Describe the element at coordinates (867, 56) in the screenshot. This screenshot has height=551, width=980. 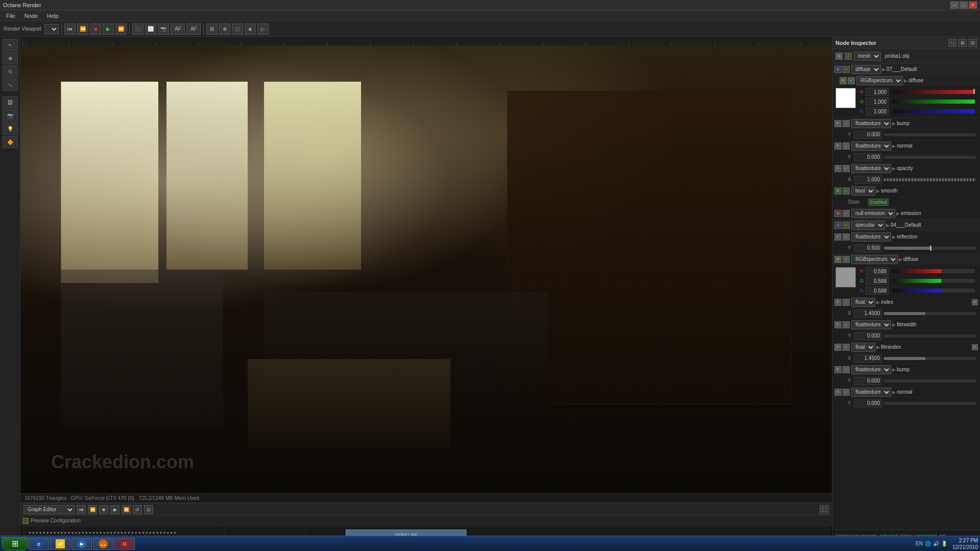
I see `mesh-type-select: mesh` at that location.